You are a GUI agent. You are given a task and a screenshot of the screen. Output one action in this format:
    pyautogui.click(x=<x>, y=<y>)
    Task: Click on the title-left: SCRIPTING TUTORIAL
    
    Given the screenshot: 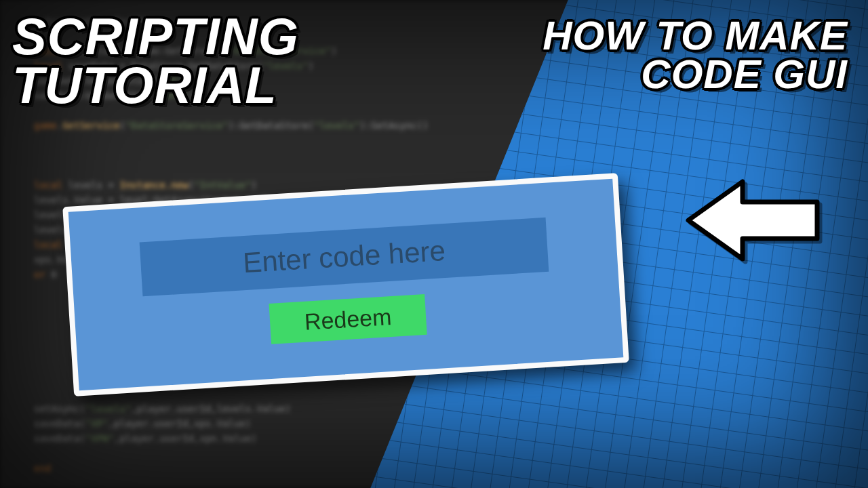 What is the action you would take?
    pyautogui.click(x=156, y=61)
    